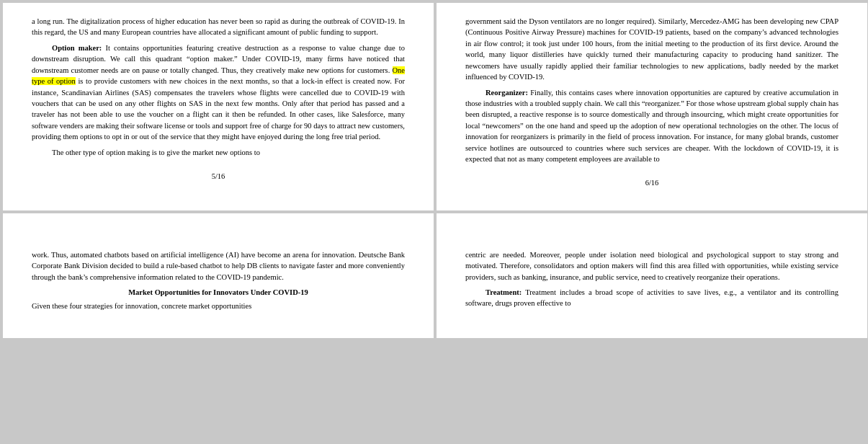  Describe the element at coordinates (652, 90) in the screenshot. I see `page-6-content: government said the Dyson ventilators ar…` at that location.